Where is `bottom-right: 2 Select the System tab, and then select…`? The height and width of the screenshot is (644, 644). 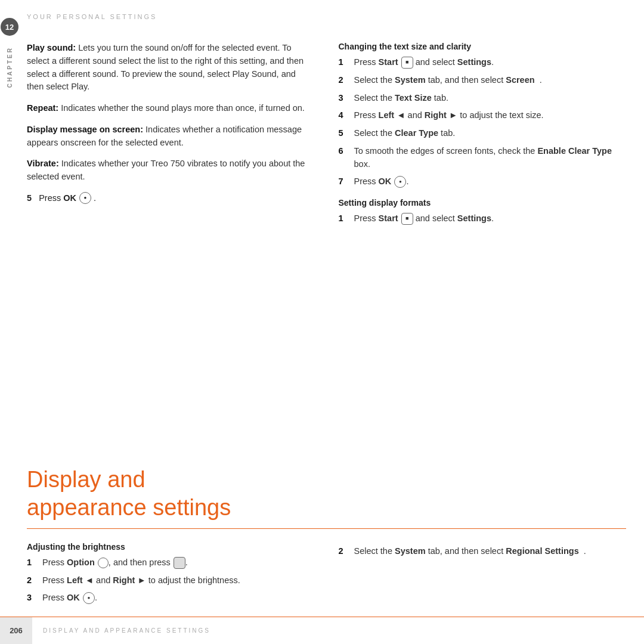 bottom-right: 2 Select the System tab, and then select… is located at coordinates (483, 578).